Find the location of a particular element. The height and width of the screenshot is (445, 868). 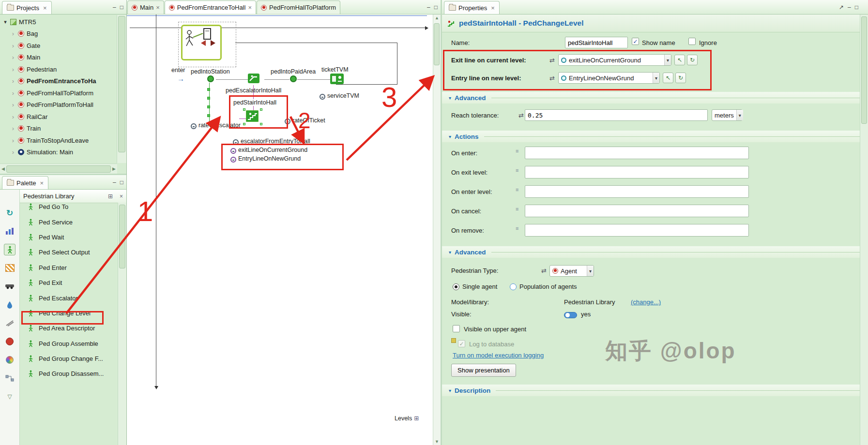

pedestrian-type-combo: Agent ▾ is located at coordinates (572, 271).